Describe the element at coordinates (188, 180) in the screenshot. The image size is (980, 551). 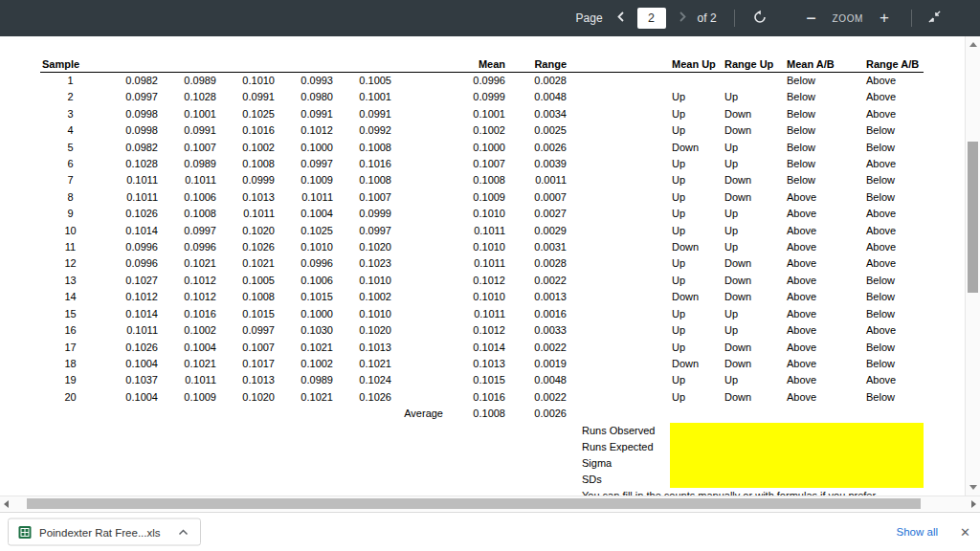
I see `cell-obs-2: 0.1011` at that location.